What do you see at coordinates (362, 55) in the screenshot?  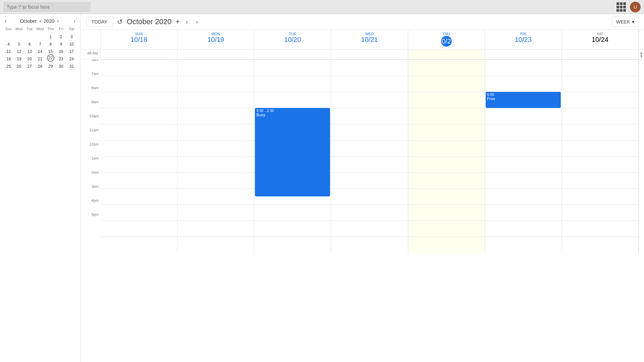 I see `allday-row: all-day ▲ ▼` at bounding box center [362, 55].